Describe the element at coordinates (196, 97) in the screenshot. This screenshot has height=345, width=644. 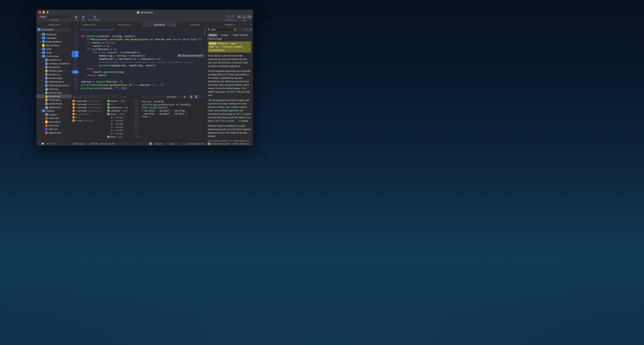
I see `debug-layout-right` at that location.